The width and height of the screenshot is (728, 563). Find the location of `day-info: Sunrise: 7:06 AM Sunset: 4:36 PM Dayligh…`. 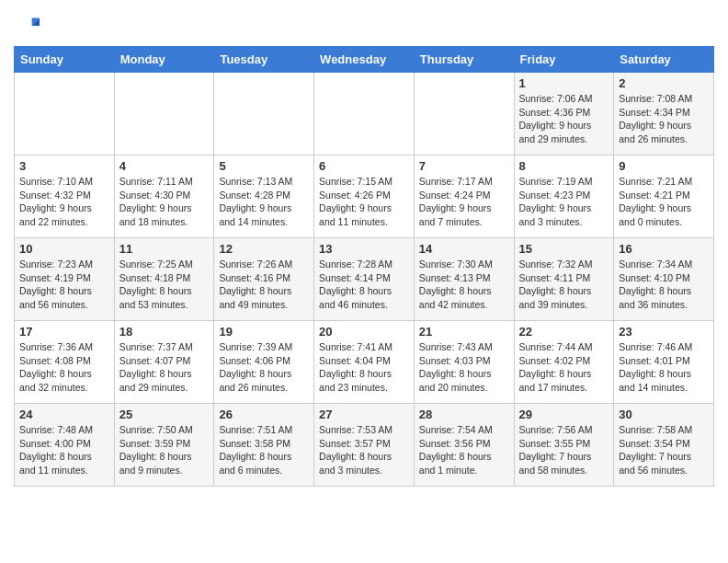

day-info: Sunrise: 7:06 AM Sunset: 4:36 PM Dayligh… is located at coordinates (564, 120).